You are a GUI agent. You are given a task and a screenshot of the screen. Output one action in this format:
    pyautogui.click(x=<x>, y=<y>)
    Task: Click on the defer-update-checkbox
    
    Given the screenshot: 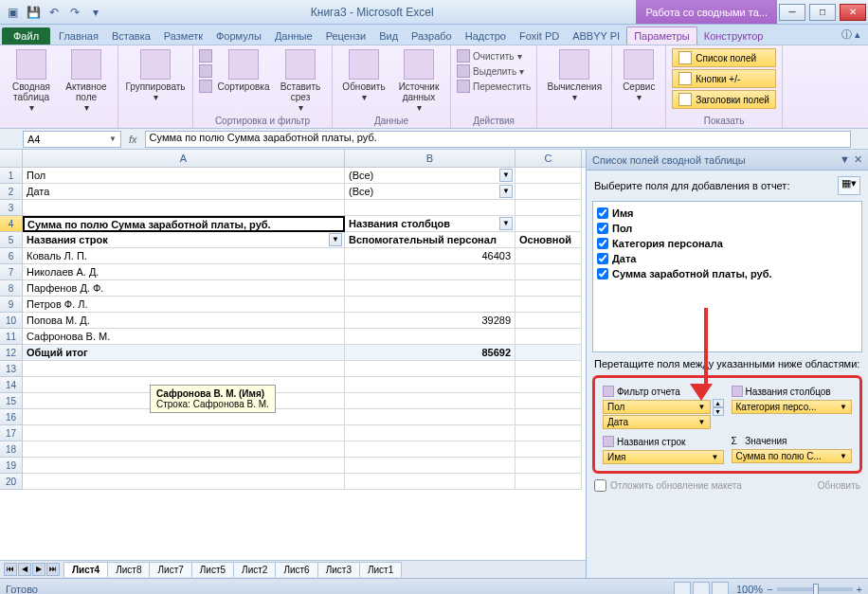 What is the action you would take?
    pyautogui.click(x=601, y=485)
    